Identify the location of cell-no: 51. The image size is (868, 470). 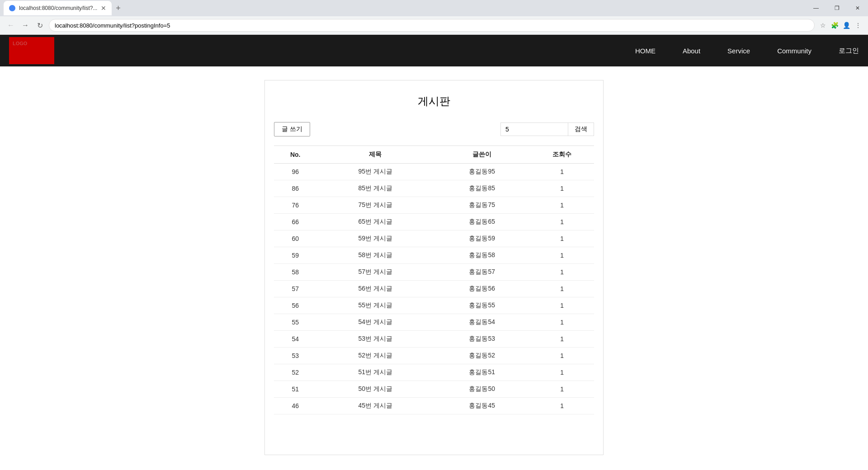
(295, 390).